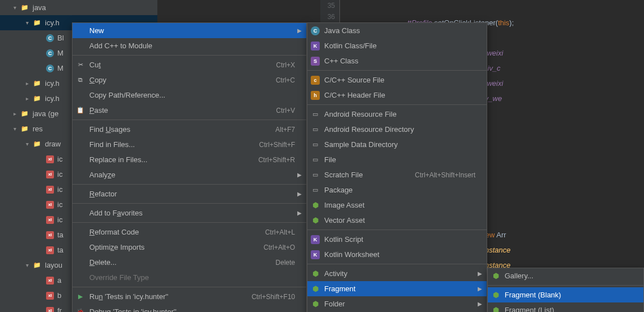 This screenshot has width=644, height=312. What do you see at coordinates (189, 30) in the screenshot?
I see `menu-new: New▶` at bounding box center [189, 30].